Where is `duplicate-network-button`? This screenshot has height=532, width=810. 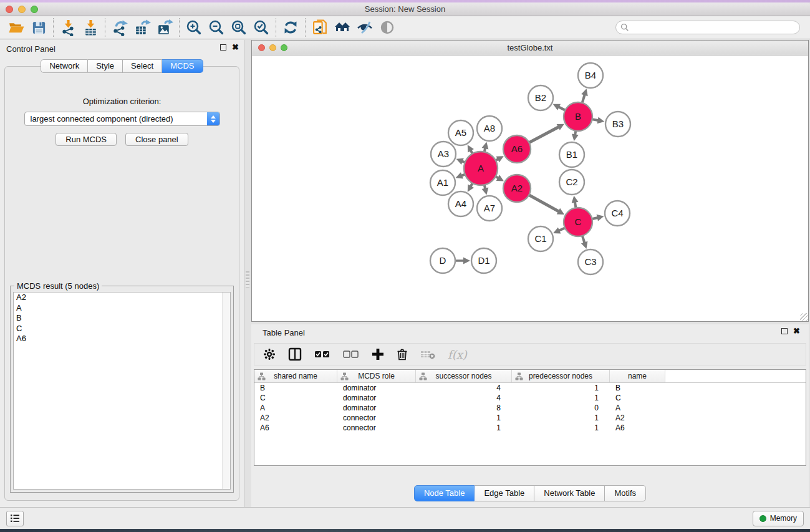
duplicate-network-button is located at coordinates (320, 27).